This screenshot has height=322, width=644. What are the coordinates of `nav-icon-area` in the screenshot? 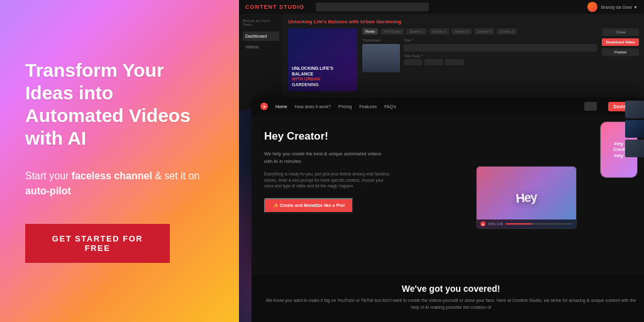 It's located at (591, 106).